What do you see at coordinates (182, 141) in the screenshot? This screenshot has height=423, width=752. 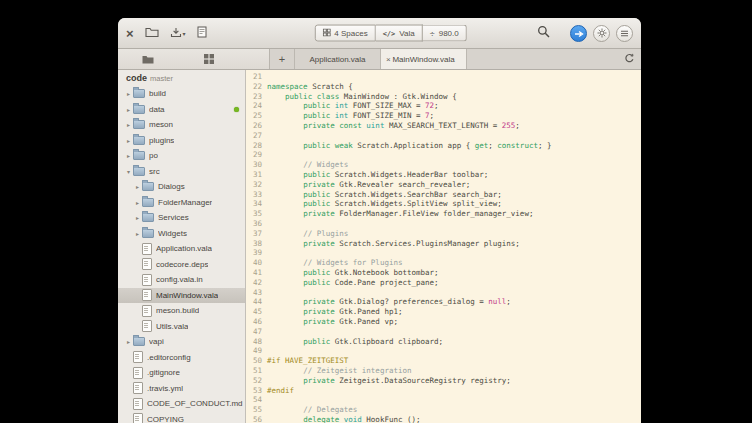 I see `tree-item: ▸plugins` at bounding box center [182, 141].